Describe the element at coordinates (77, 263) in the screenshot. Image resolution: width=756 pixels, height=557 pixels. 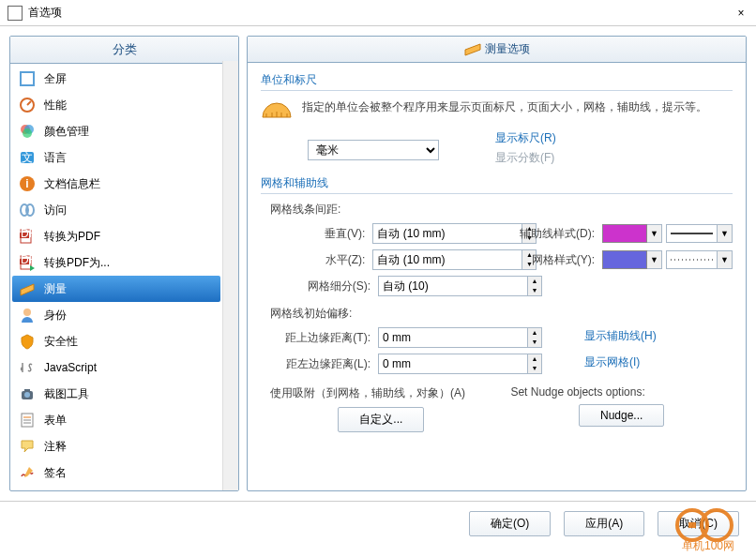
I see `sidebar-item-label: 转换PDF为...` at that location.